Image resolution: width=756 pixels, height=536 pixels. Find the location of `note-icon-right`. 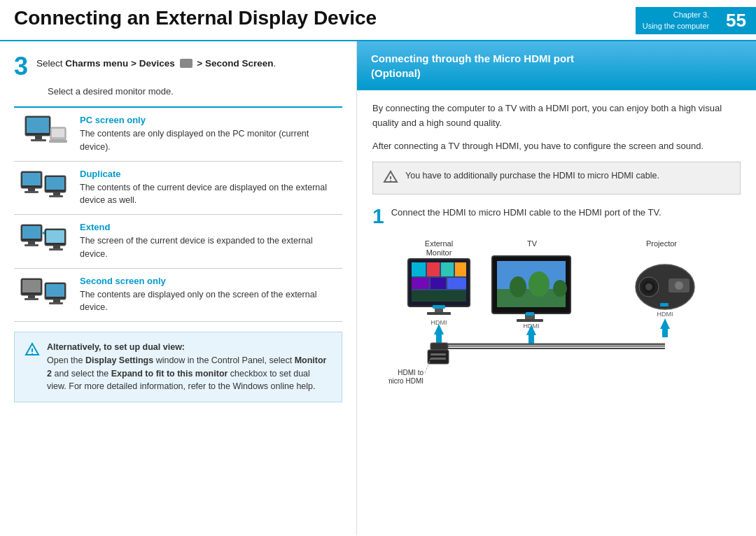

note-icon-right is located at coordinates (391, 178).